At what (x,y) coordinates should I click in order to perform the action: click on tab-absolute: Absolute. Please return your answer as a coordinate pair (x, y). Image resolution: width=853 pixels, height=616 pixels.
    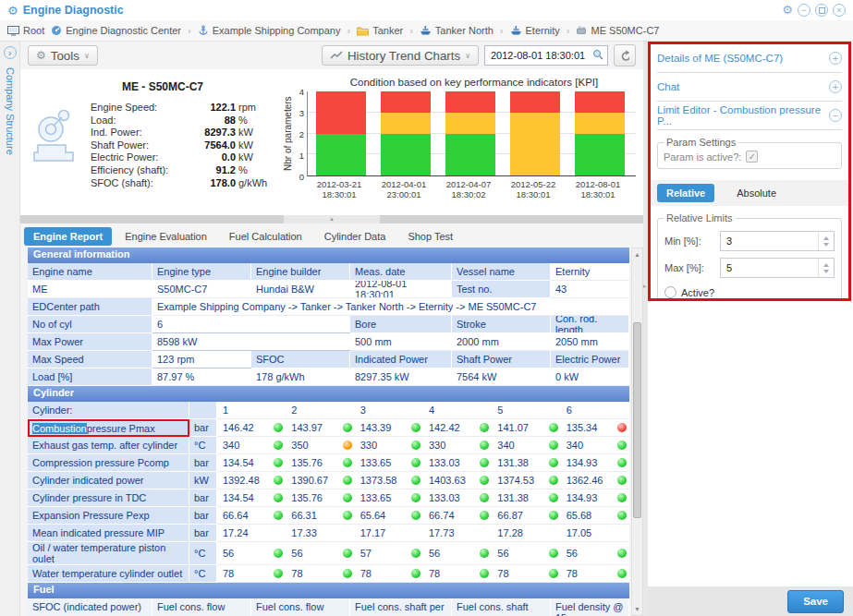
    Looking at the image, I should click on (756, 193).